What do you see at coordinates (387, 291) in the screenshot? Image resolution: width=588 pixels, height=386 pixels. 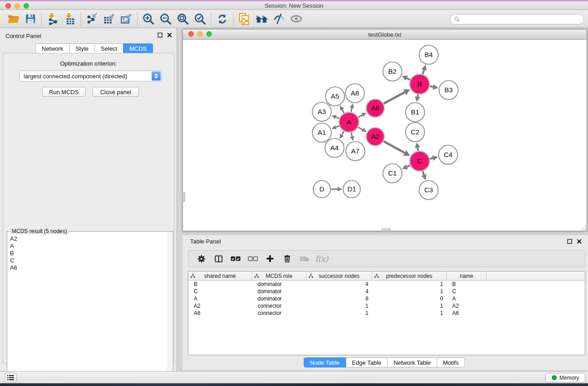 I see `table-row: Cdominator41C` at bounding box center [387, 291].